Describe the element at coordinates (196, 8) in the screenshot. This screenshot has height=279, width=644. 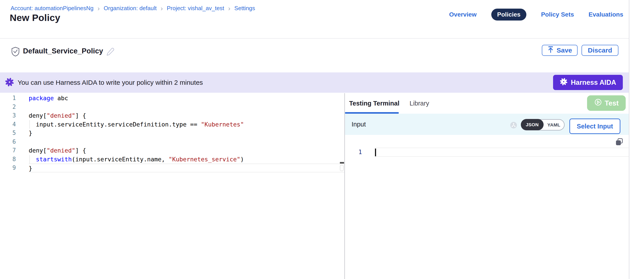
I see `breadcrumb-project: Project: vishal_av_test` at that location.